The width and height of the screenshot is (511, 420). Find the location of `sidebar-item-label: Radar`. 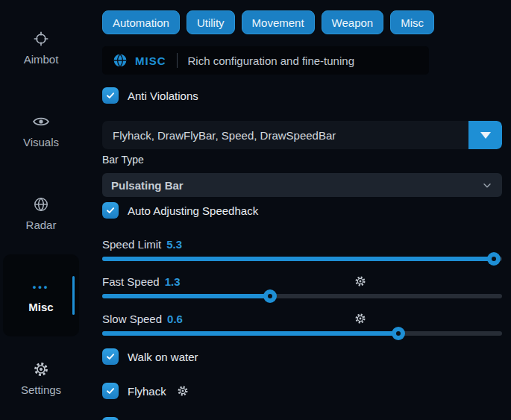

sidebar-item-label: Radar is located at coordinates (42, 225).